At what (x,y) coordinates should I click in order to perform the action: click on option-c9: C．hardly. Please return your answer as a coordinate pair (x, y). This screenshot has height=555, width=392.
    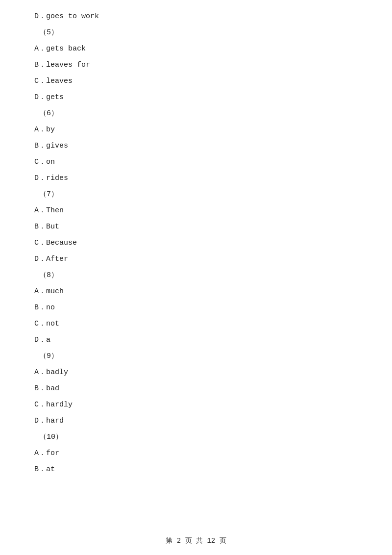
    Looking at the image, I should click on (196, 405).